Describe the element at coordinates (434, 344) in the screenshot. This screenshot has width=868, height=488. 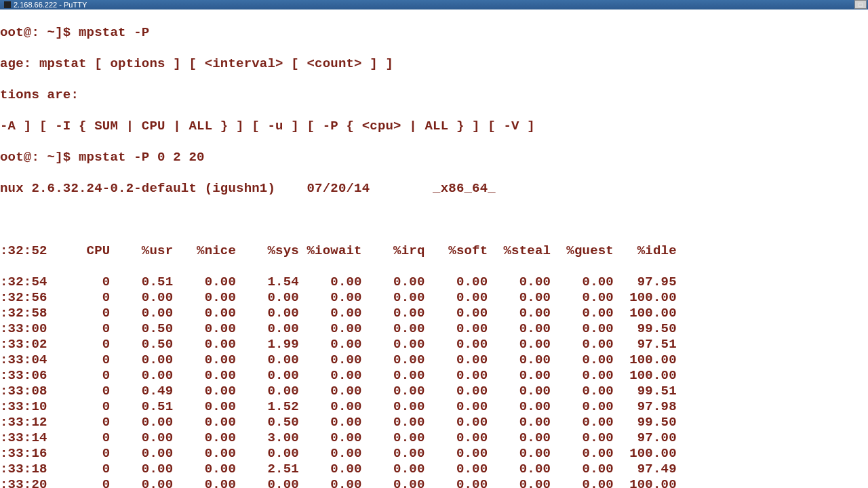
I see `table-row: :33:02 0 0.50 0.00 1.99 0.00 0.00 0.00 0…` at that location.